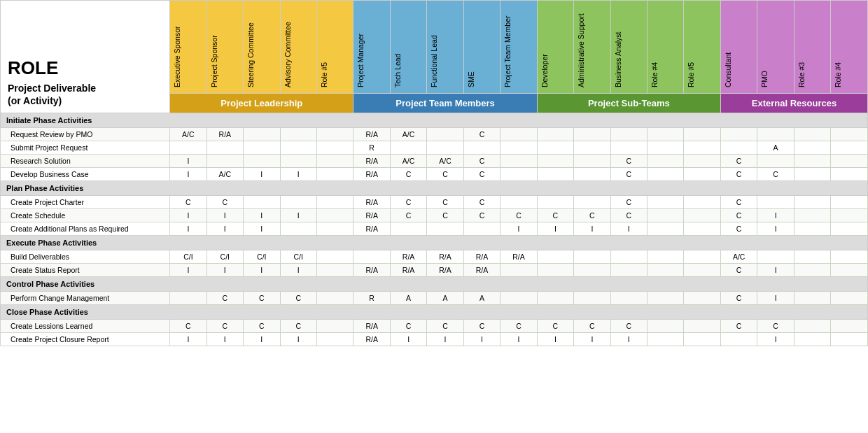  Describe the element at coordinates (434, 284) in the screenshot. I see `phase-row: Control Phase Activities` at that location.